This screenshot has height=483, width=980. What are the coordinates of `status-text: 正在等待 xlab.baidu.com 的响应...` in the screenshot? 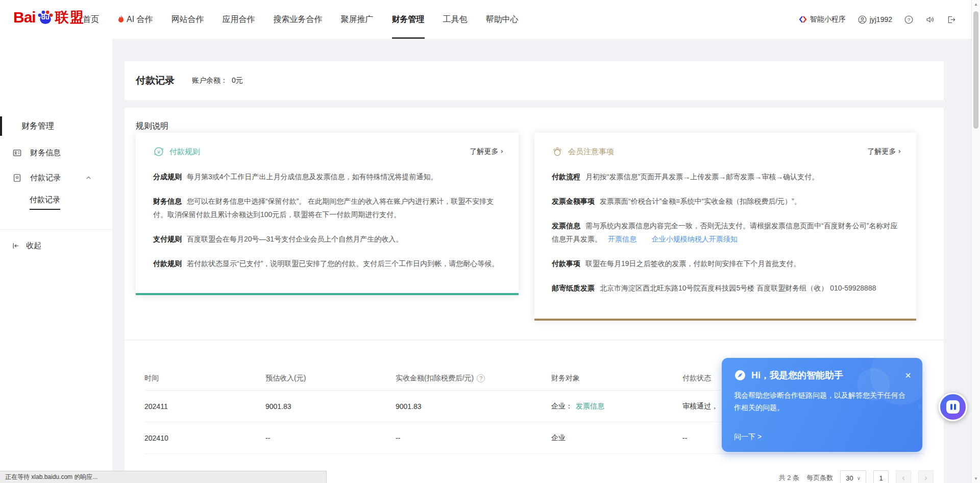 It's located at (51, 477).